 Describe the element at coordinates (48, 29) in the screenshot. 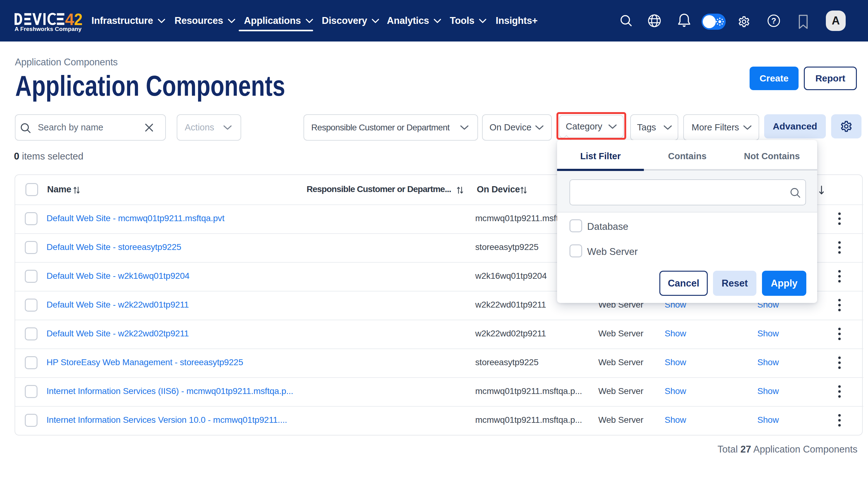

I see `svg-text: A Freshworks Company` at that location.